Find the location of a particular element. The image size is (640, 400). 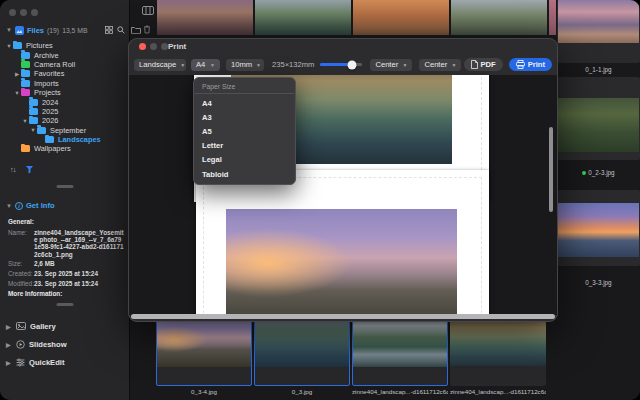

sidebar-item-2025: 2025 is located at coordinates (64, 112).